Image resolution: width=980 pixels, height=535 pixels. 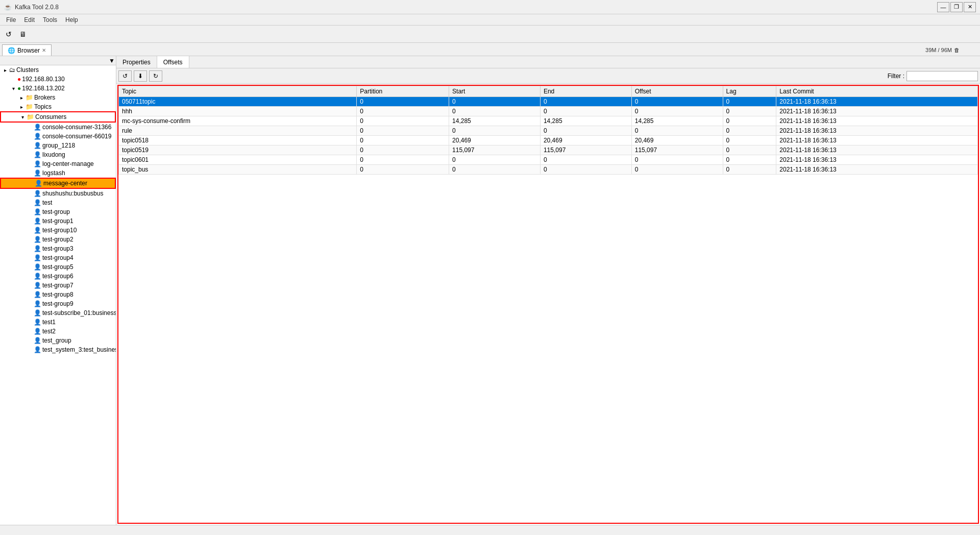 I want to click on tree-item-consumer-18: 👤 test-group7, so click(x=58, y=285).